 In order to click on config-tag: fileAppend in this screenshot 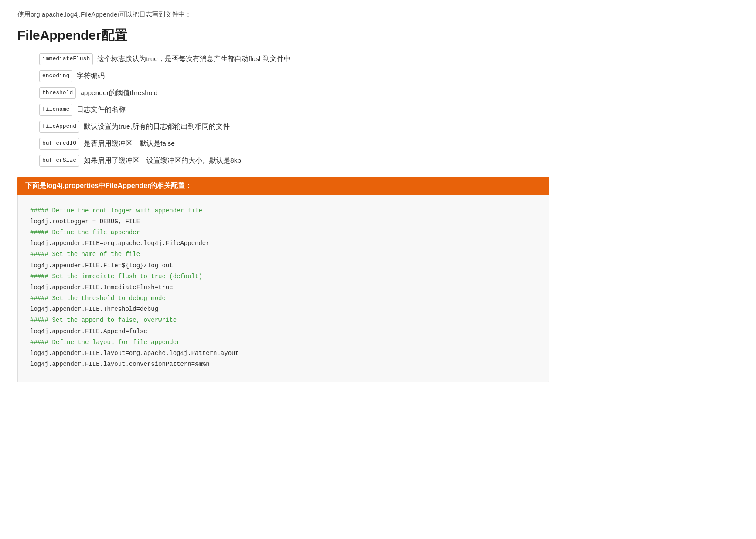, I will do `click(59, 126)`.